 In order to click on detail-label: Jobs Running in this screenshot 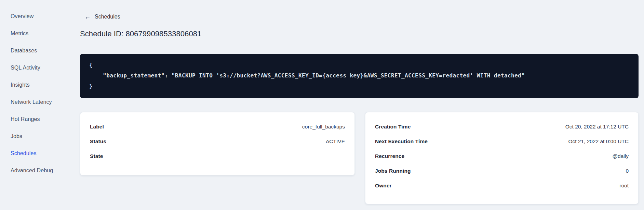, I will do `click(393, 171)`.